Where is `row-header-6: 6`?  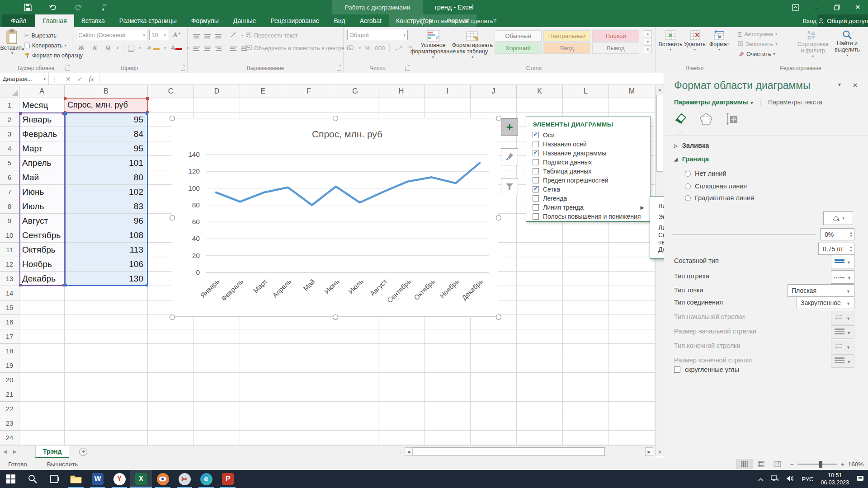 row-header-6: 6 is located at coordinates (10, 178).